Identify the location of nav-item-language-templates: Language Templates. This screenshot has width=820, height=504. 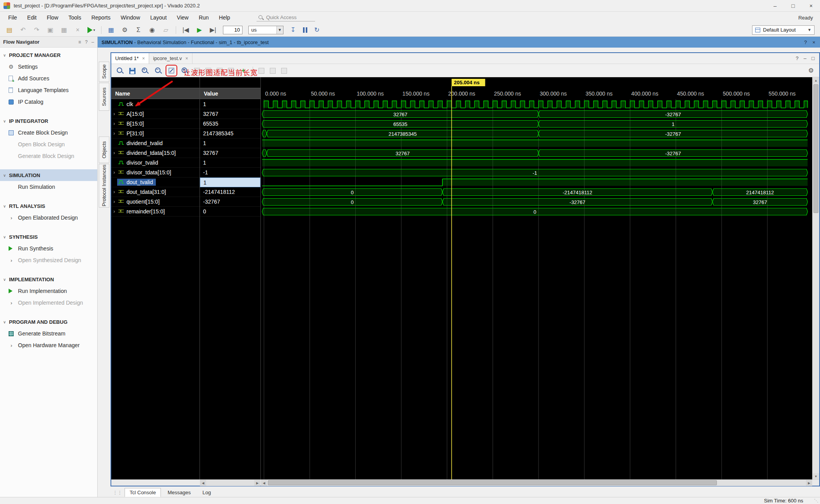
(48, 90).